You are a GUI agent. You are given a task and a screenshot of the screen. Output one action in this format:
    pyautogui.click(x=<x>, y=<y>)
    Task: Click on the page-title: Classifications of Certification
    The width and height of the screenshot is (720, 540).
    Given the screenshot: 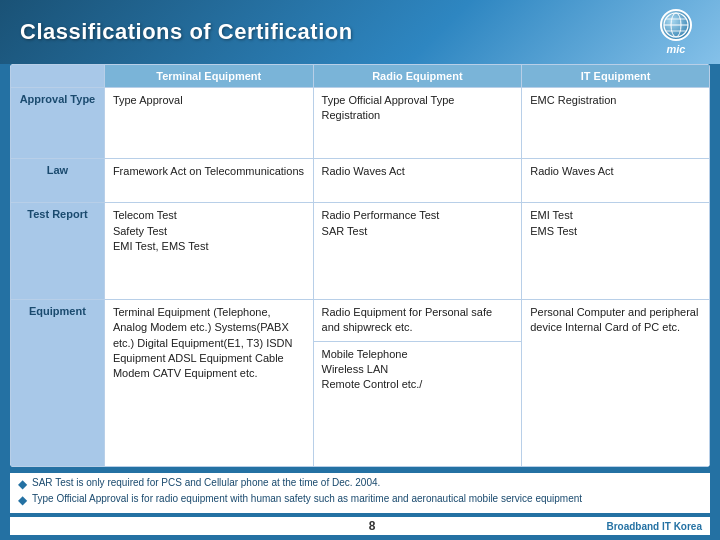 What is the action you would take?
    pyautogui.click(x=186, y=32)
    